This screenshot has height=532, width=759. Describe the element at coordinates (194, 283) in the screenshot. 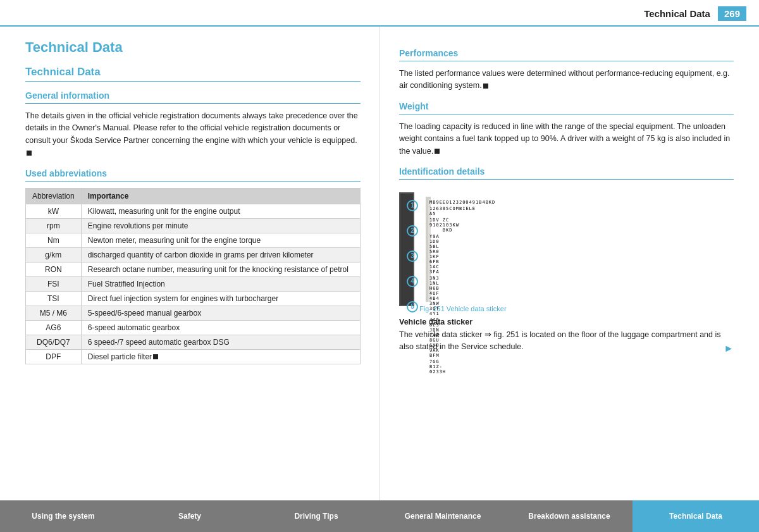

I see `table-row: FSIFuel Stratified Injection` at that location.